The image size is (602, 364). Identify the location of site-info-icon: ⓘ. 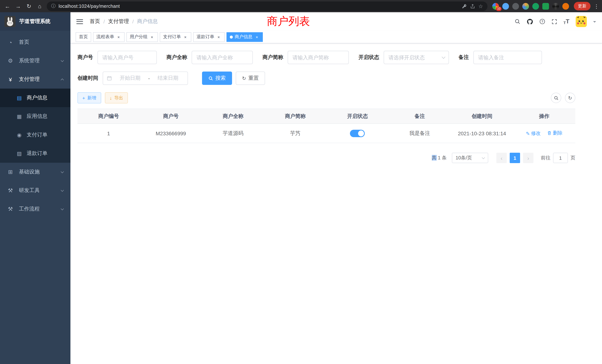
(53, 6).